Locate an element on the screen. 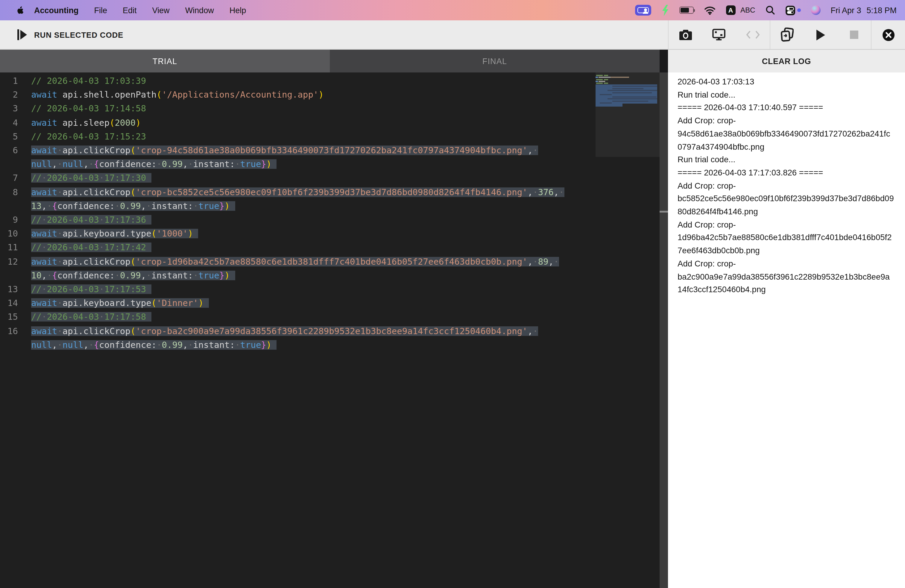 The width and height of the screenshot is (905, 588). line-number: 15 is located at coordinates (9, 317).